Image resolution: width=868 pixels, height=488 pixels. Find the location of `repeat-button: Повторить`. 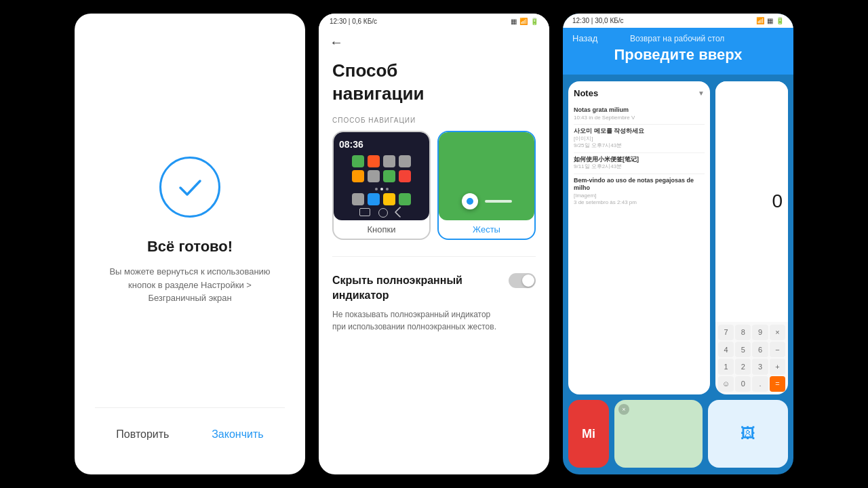

repeat-button: Повторить is located at coordinates (142, 434).